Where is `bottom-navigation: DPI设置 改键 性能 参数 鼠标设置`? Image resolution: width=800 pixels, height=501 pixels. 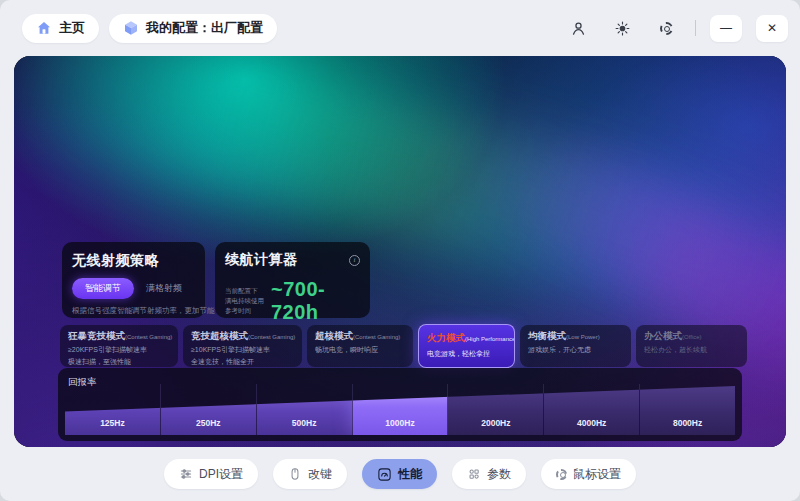
bottom-navigation: DPI设置 改键 性能 参数 鼠标设置 is located at coordinates (400, 474).